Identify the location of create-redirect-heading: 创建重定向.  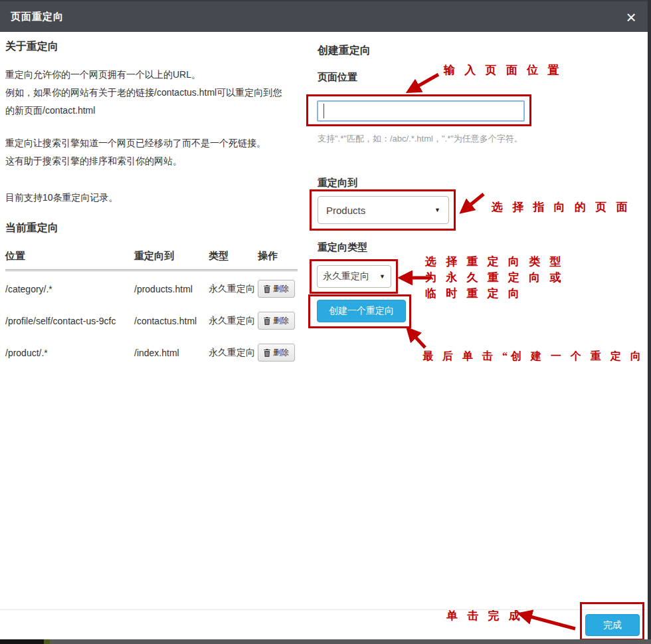
(344, 51).